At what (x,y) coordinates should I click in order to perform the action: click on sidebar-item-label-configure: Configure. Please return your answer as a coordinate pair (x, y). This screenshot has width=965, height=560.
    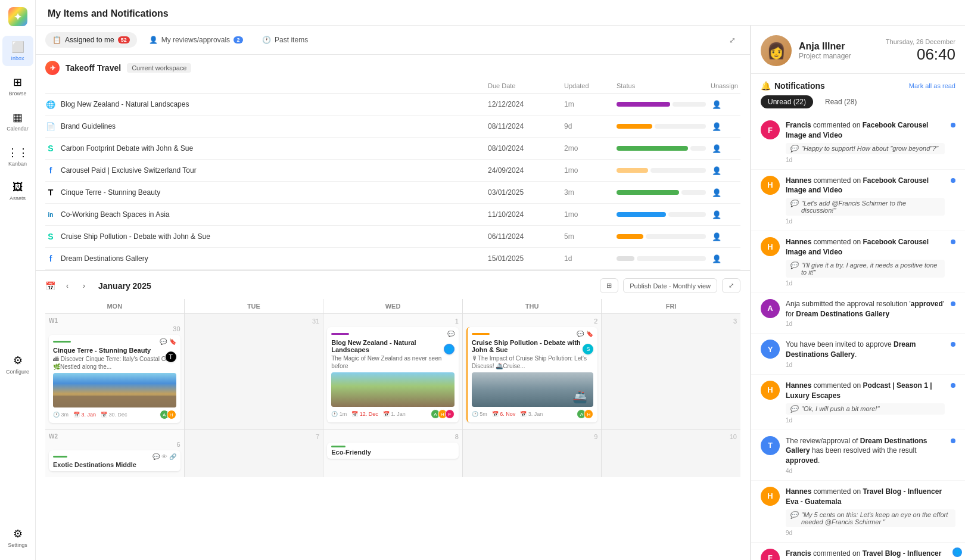
    Looking at the image, I should click on (18, 372).